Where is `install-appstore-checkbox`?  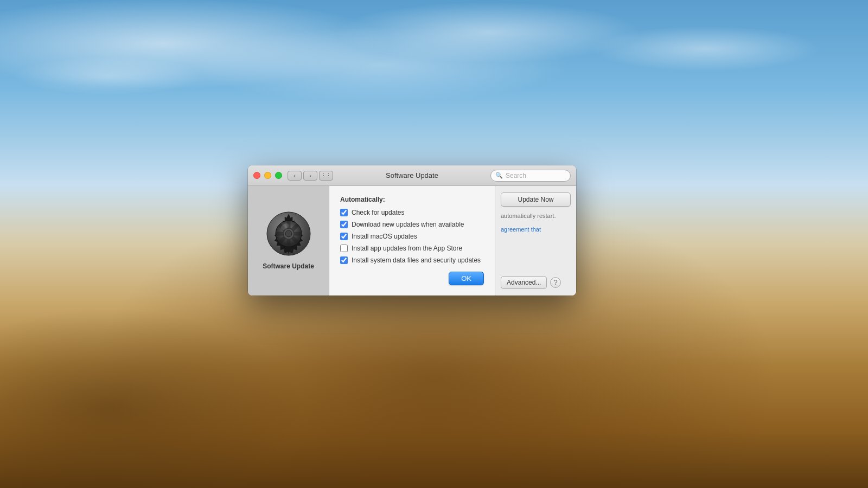
install-appstore-checkbox is located at coordinates (344, 248).